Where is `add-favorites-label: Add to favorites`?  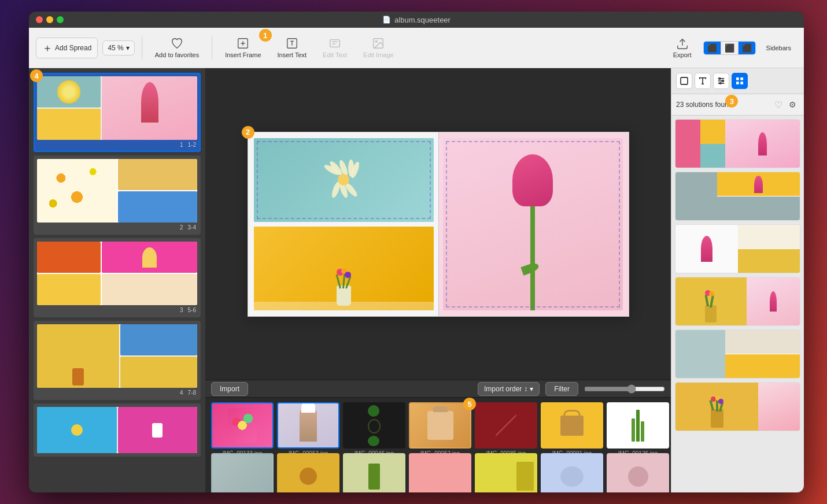 add-favorites-label: Add to favorites is located at coordinates (177, 55).